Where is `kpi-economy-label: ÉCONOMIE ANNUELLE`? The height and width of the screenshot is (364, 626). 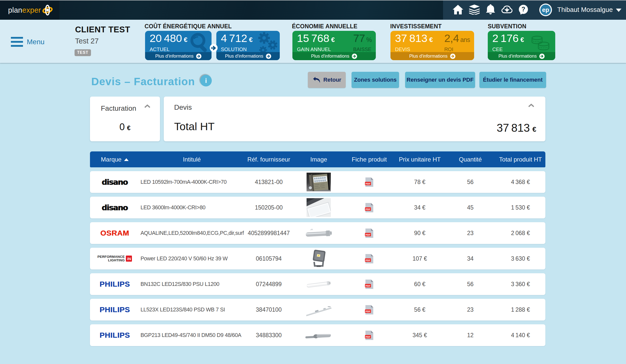 kpi-economy-label: ÉCONOMIE ANNUELLE is located at coordinates (324, 26).